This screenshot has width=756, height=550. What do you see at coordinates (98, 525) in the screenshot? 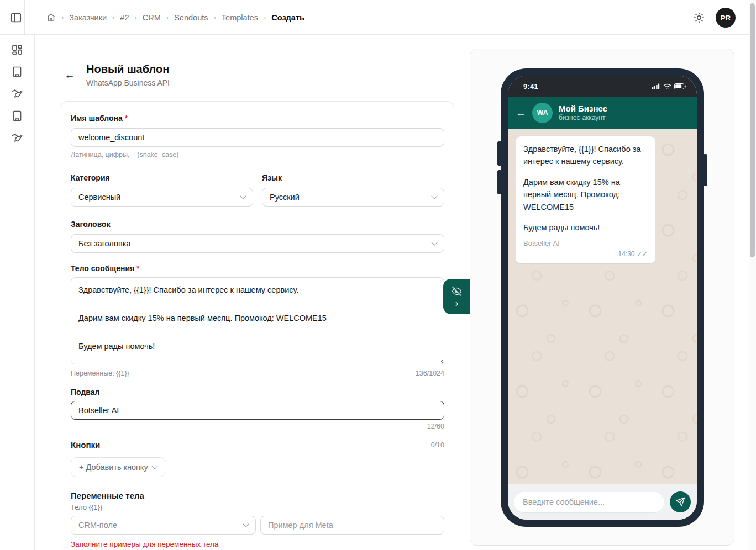
I see `crm-field-placeholder: CRM-поле` at bounding box center [98, 525].